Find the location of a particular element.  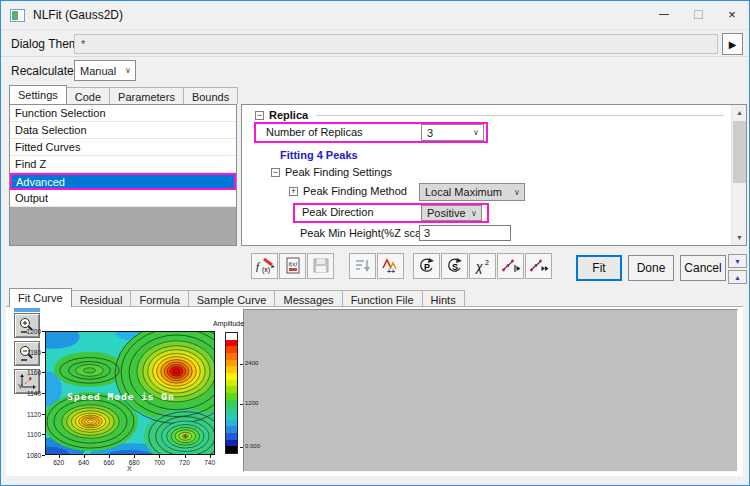

find-peaks-icon: ++ is located at coordinates (391, 266).